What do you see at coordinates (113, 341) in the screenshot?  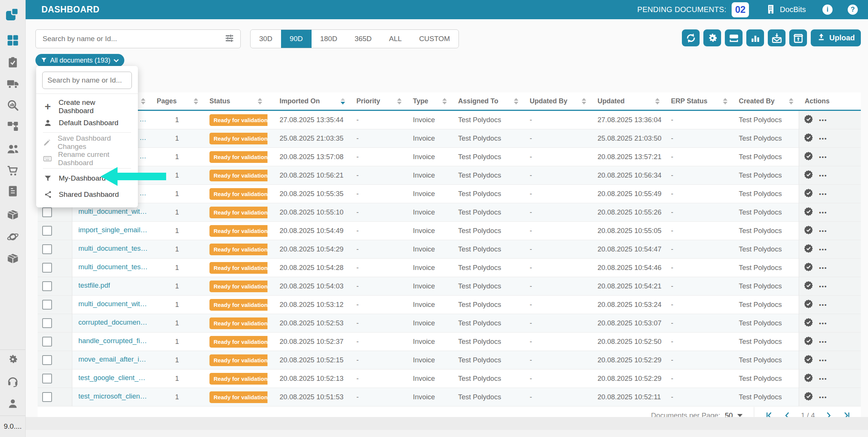 I see `document-link: handle_corrupted_file…` at bounding box center [113, 341].